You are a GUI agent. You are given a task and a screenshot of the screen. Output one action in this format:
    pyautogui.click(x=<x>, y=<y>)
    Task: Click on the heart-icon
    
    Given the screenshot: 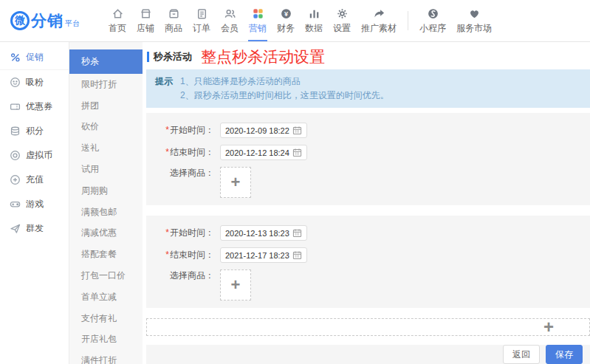 What is the action you would take?
    pyautogui.click(x=474, y=13)
    